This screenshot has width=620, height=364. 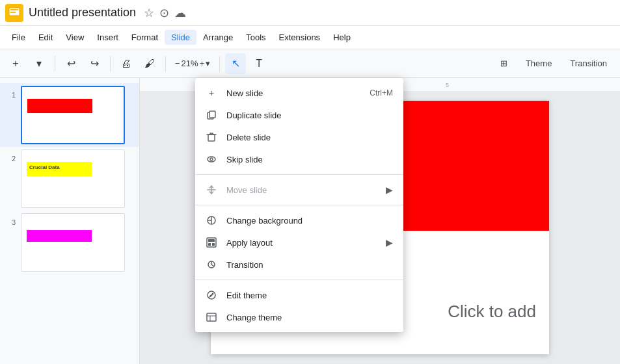 I want to click on menu-edit: Edit, so click(x=46, y=38).